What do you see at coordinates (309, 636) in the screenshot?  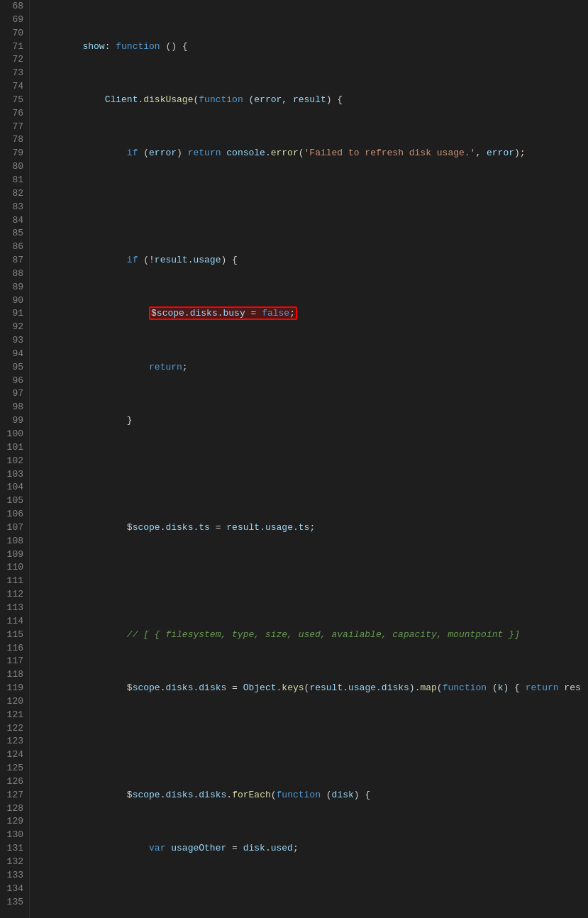 I see `code-line-79: // [ { filesystem, type, size, used, ava…` at bounding box center [309, 636].